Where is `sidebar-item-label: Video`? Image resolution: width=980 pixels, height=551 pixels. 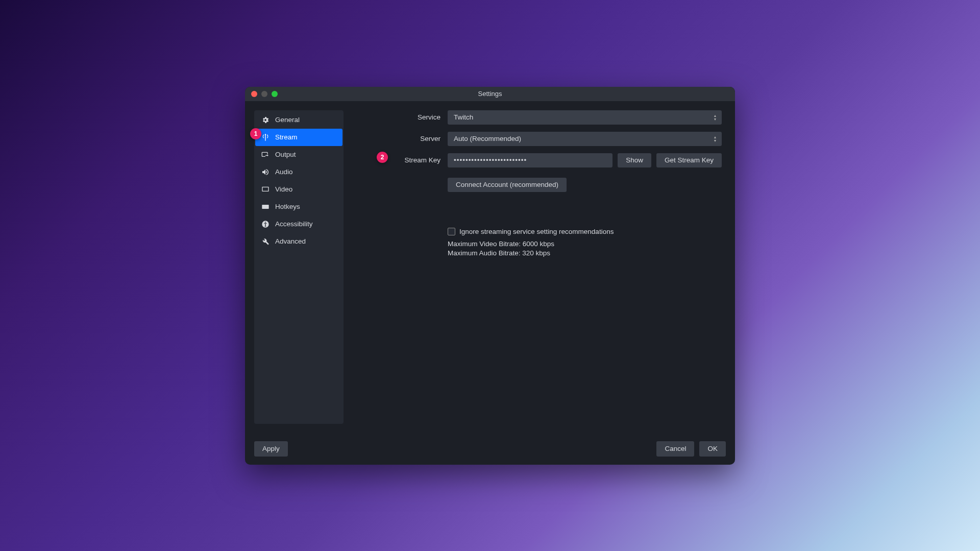 sidebar-item-label: Video is located at coordinates (284, 189).